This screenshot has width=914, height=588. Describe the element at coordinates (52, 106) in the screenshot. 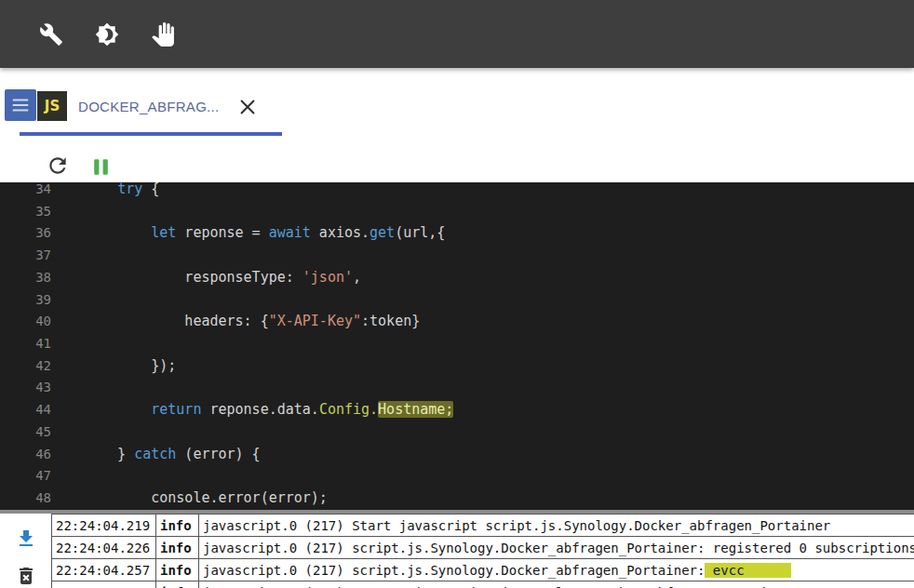

I see `javascript-file-icon: JS` at that location.